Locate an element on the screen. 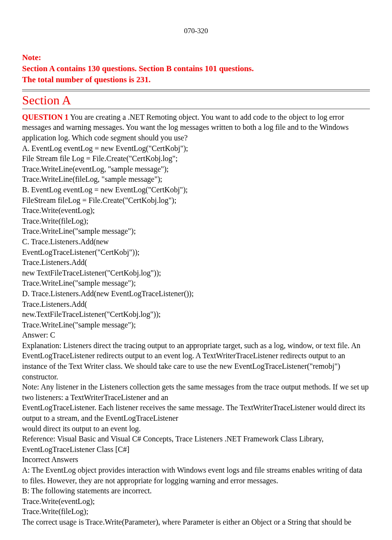 This screenshot has height=540, width=392. option-a-line4: Trace.WriteLine(fileLog, "sample message… is located at coordinates (92, 179).